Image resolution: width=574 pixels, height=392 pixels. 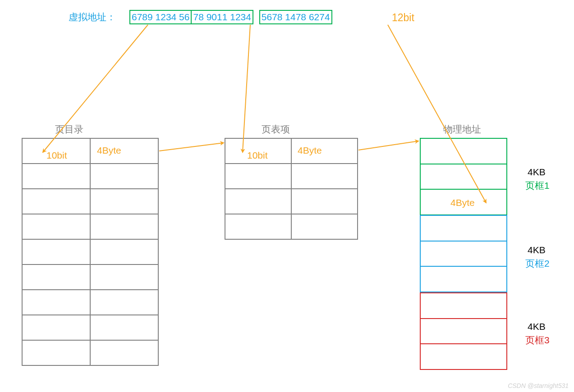 What do you see at coordinates (296, 17) in the screenshot?
I see `address-part-3: 5678 1478 6274` at bounding box center [296, 17].